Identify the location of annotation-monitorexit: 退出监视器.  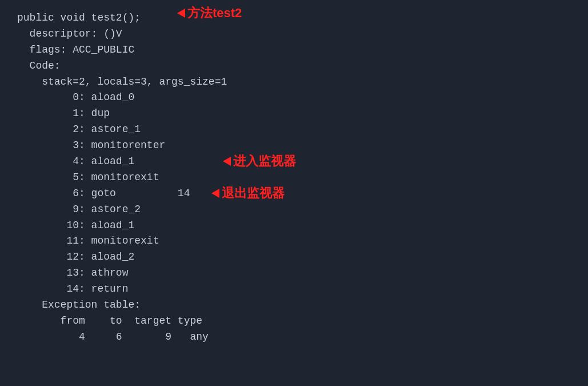
(248, 193).